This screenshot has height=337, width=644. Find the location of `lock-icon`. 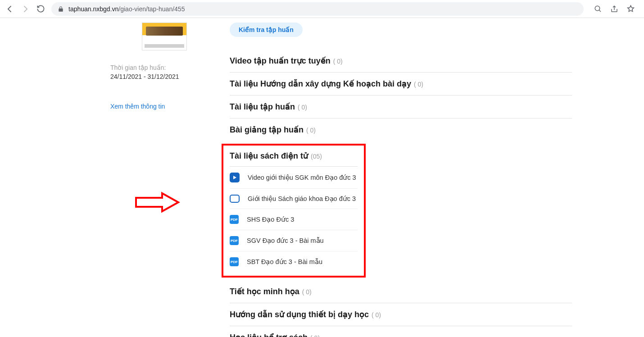

lock-icon is located at coordinates (61, 9).